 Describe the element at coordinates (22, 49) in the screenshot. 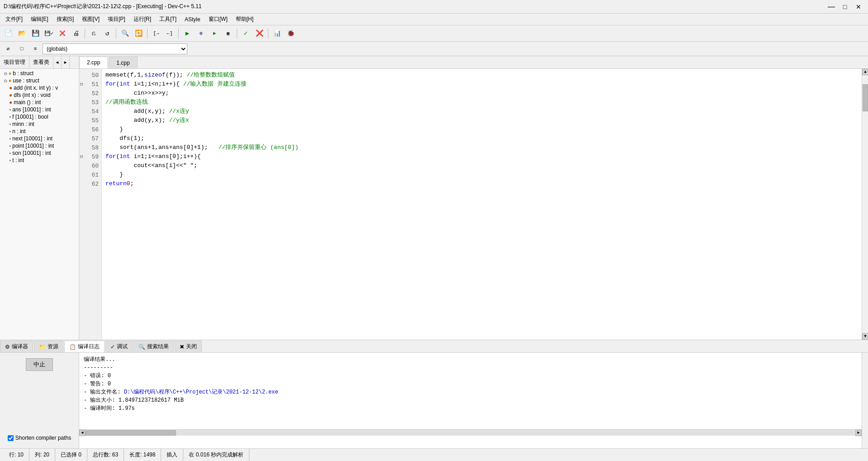

I see `tb2-btn2: □` at that location.